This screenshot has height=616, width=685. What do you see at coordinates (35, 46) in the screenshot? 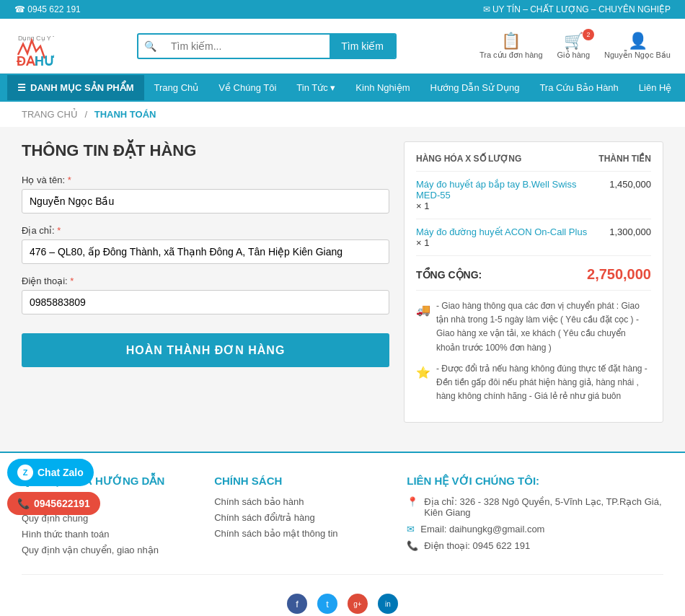
I see `logo-icon: Dụng Cụ Y Tế ĐẠI HƯNG` at bounding box center [35, 46].